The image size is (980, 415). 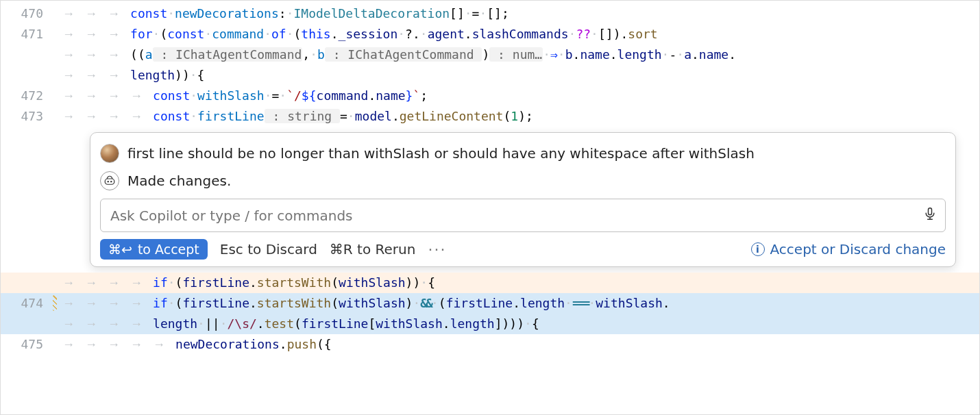 What do you see at coordinates (169, 249) in the screenshot?
I see `accept-label: to Accept` at bounding box center [169, 249].